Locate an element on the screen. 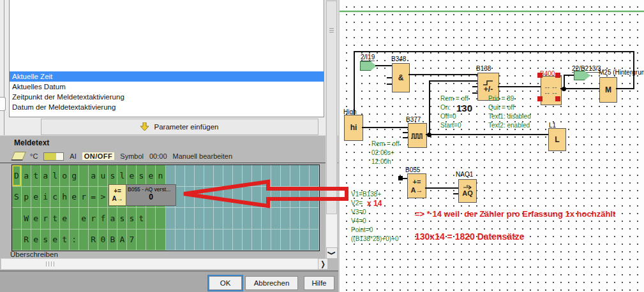  lcd-cell: h is located at coordinates (65, 198).